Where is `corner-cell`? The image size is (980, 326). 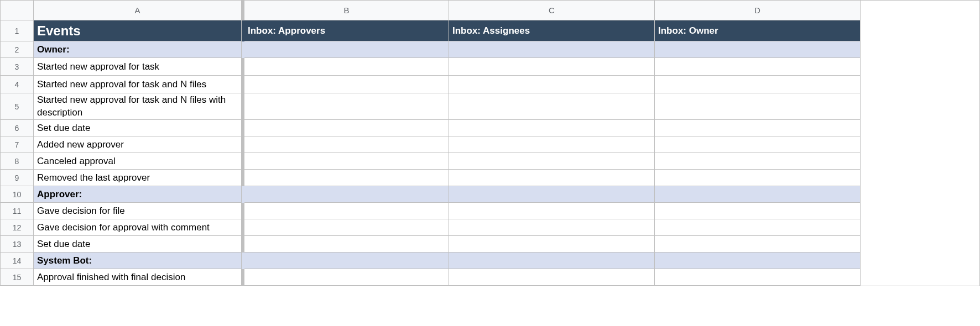
corner-cell is located at coordinates (17, 10).